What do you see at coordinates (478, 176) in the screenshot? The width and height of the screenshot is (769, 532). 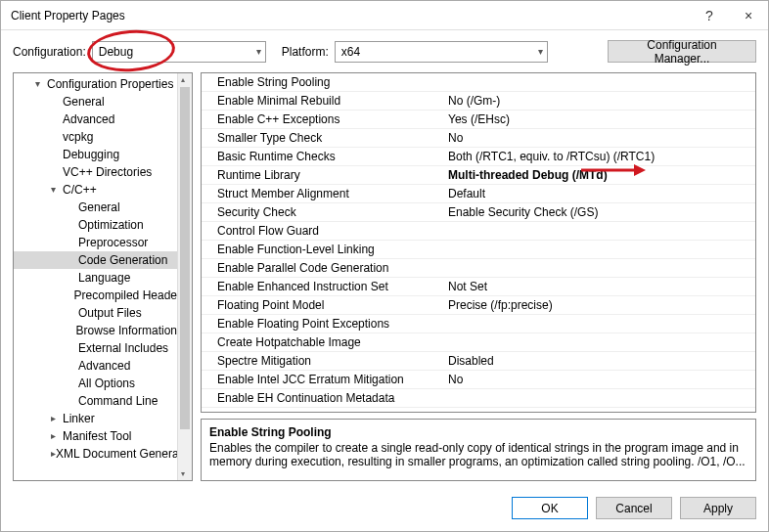 I see `property-row: Runtime LibraryMulti-threaded Debug (/MT…` at bounding box center [478, 176].